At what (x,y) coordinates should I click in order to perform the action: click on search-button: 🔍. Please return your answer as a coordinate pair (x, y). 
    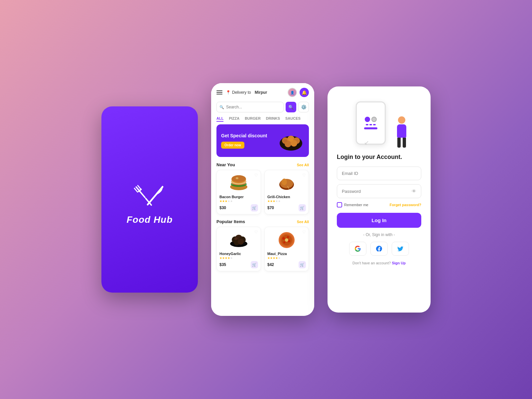
    Looking at the image, I should click on (291, 107).